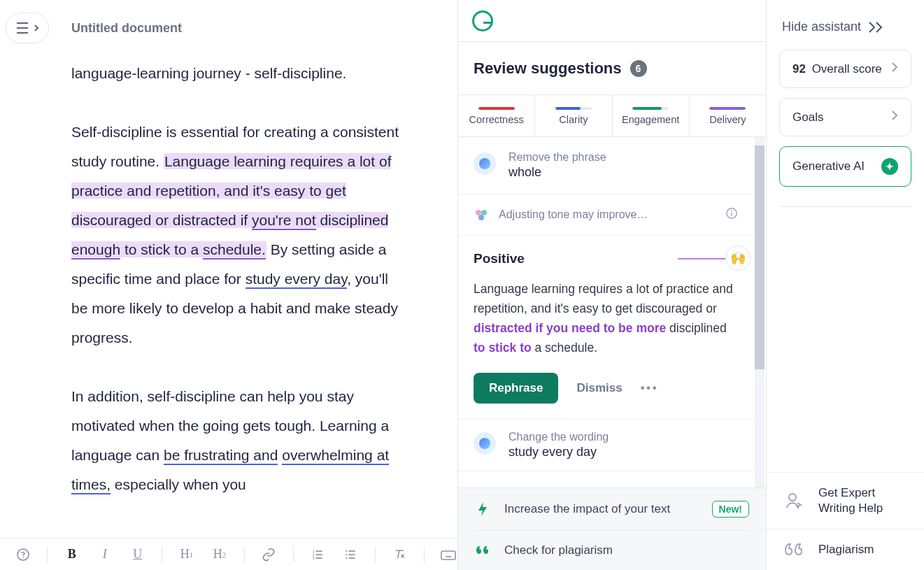 The height and width of the screenshot is (570, 924). What do you see at coordinates (71, 555) in the screenshot?
I see `bold-button: B` at bounding box center [71, 555].